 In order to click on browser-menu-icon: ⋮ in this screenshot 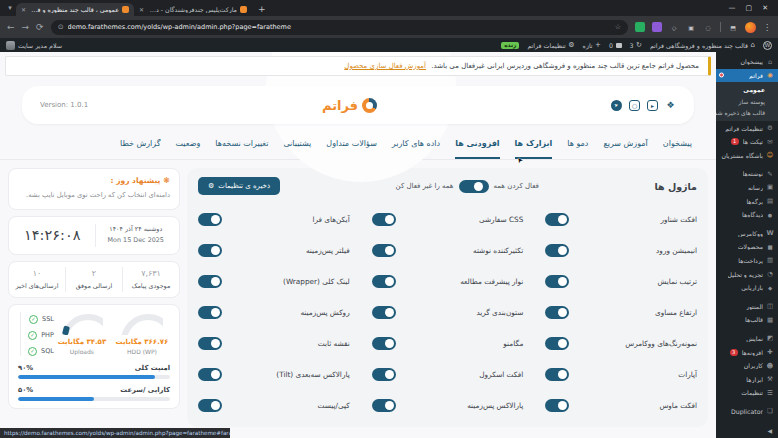, I will do `click(767, 28)`.